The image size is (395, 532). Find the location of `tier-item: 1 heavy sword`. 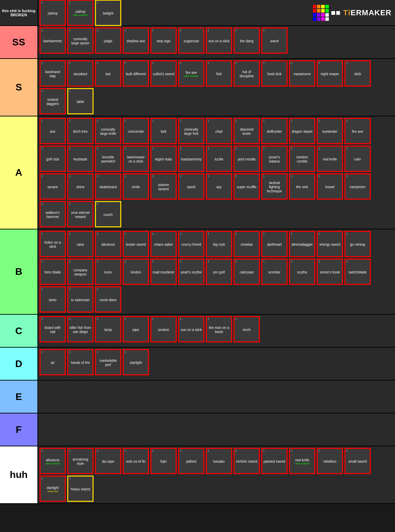

tier-item: 1 heavy sword is located at coordinates (80, 489).